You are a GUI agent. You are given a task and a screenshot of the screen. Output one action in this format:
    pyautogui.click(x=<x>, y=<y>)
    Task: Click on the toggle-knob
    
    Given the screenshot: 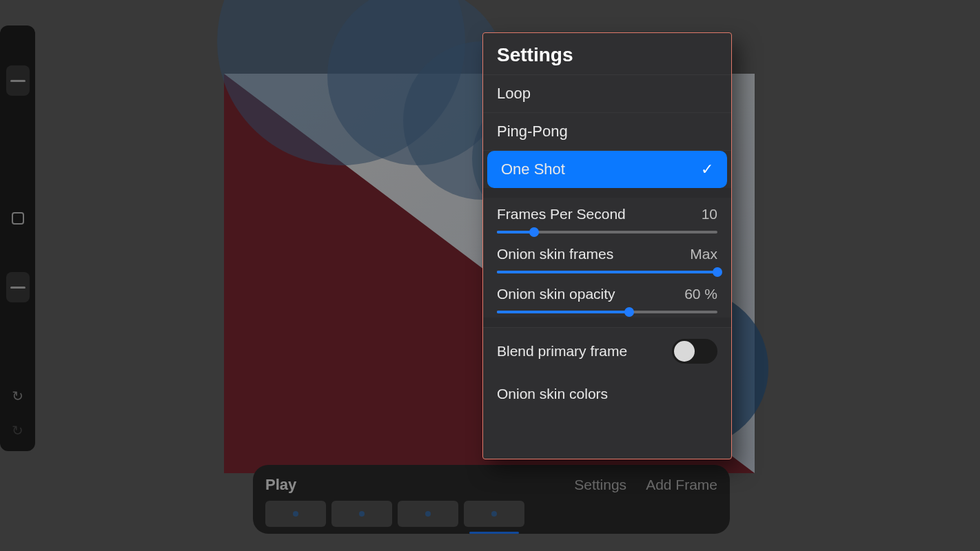 What is the action you would take?
    pyautogui.click(x=684, y=351)
    